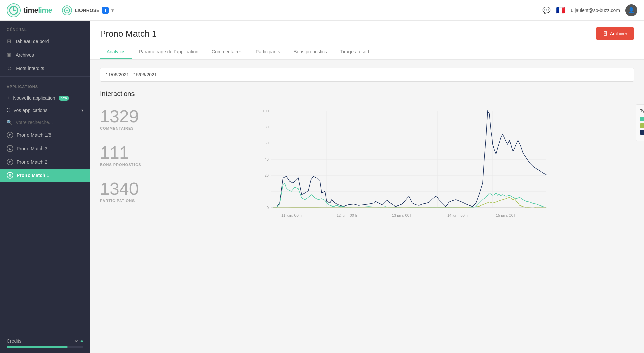  Describe the element at coordinates (45, 175) in the screenshot. I see `app-item-prono-1: ⚙ Prono Match 1` at that location.